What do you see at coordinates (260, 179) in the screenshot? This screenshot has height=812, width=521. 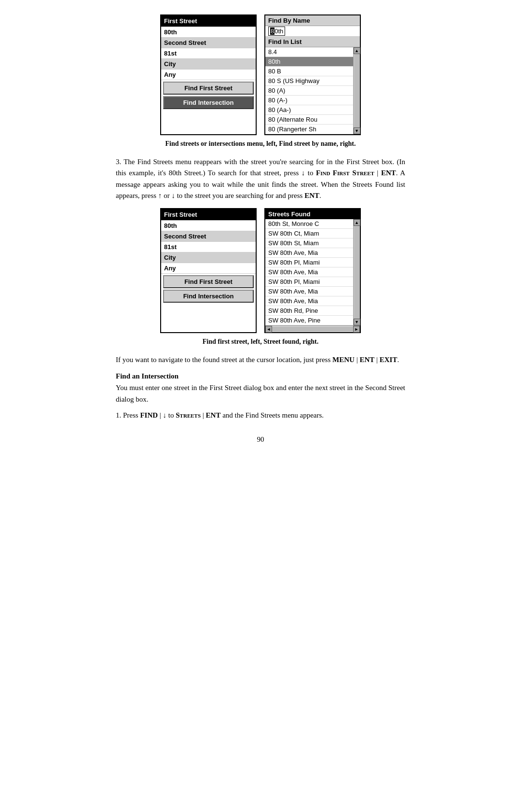 I see `body-paragraph-1: 3. The Find Streets menu reappears with …` at bounding box center [260, 179].